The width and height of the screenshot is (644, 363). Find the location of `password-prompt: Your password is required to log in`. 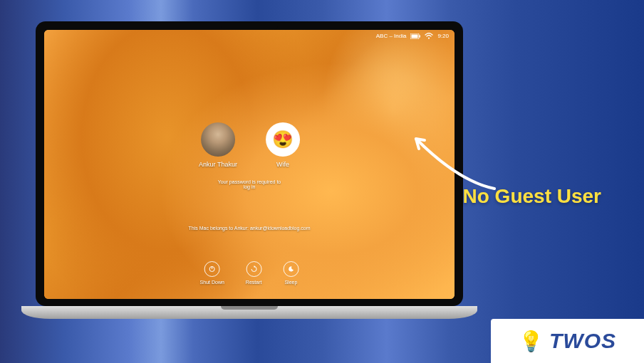

password-prompt: Your password is required to log in is located at coordinates (249, 184).